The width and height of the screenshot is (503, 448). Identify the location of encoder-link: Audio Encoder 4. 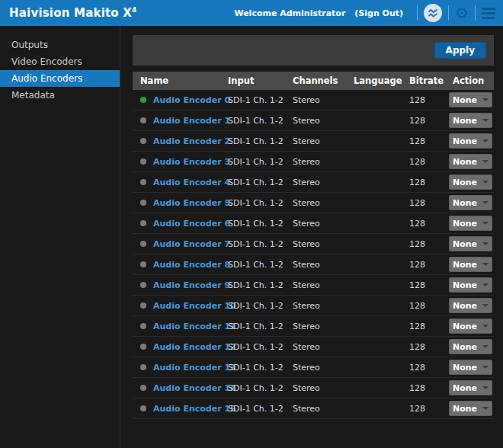
(192, 183).